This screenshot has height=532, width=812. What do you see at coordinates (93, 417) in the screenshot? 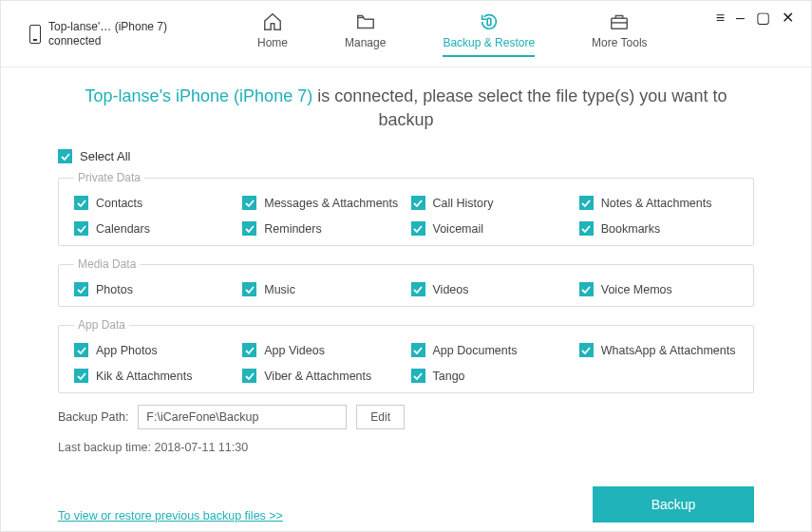
I see `backup-path-label: Backup Path:` at bounding box center [93, 417].